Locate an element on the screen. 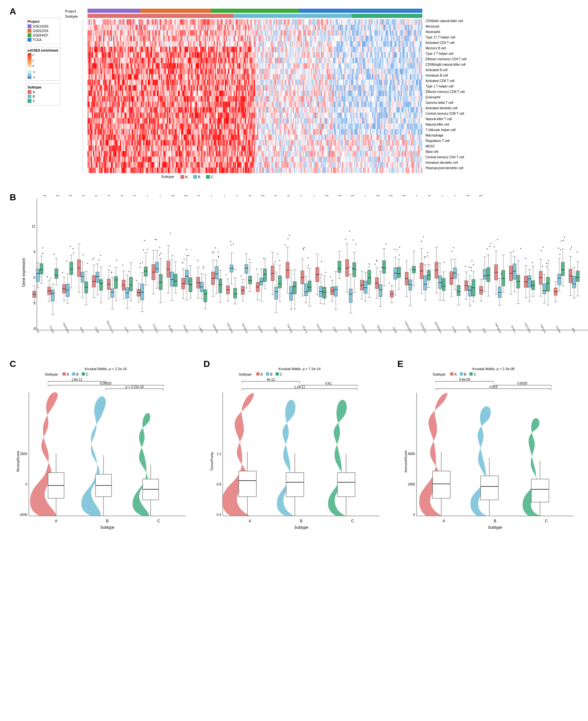 This screenshot has width=588, height=721. panel-e-y-label: ImmuneScore is located at coordinates (406, 461).